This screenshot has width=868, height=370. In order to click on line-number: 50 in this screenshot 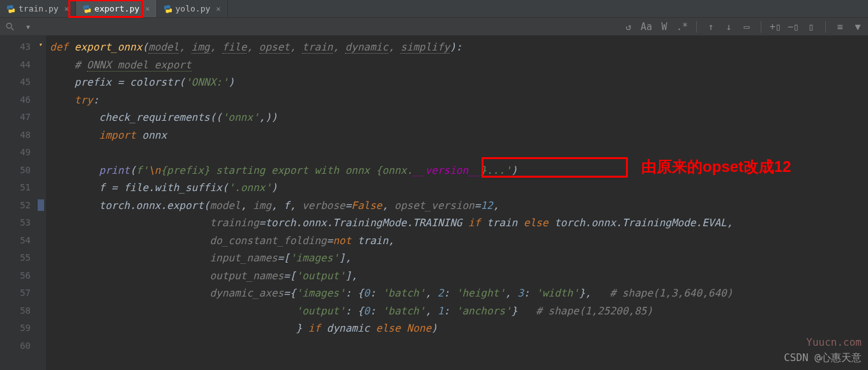, I will do `click(15, 171)`.